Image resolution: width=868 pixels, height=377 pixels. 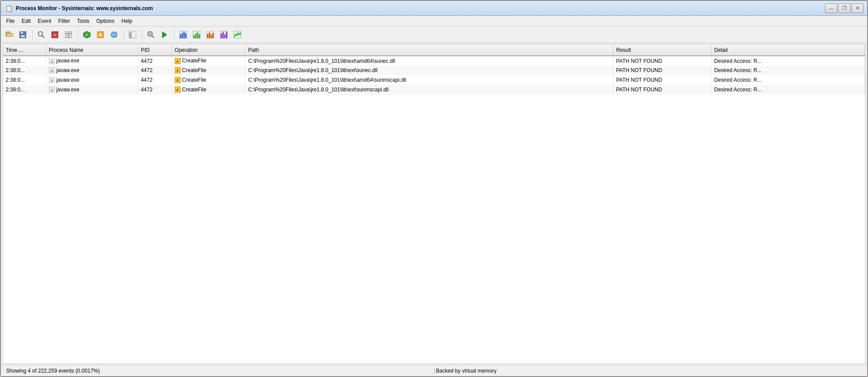 I want to click on open-button, so click(x=9, y=35).